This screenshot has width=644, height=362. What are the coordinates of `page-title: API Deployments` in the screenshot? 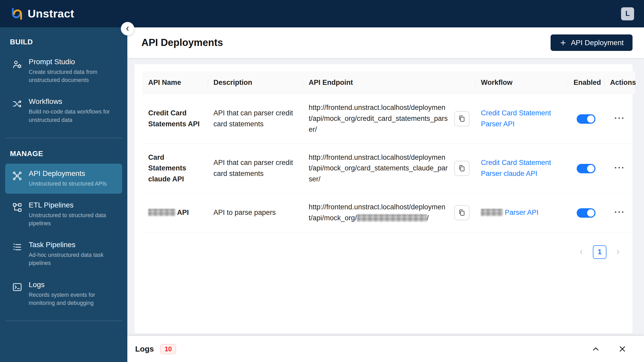 It's located at (182, 43).